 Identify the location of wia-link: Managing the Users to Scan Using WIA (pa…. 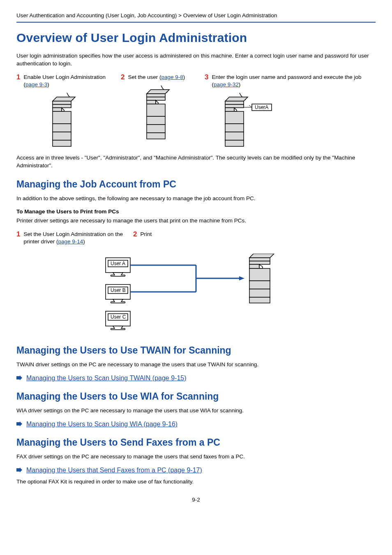
(102, 424).